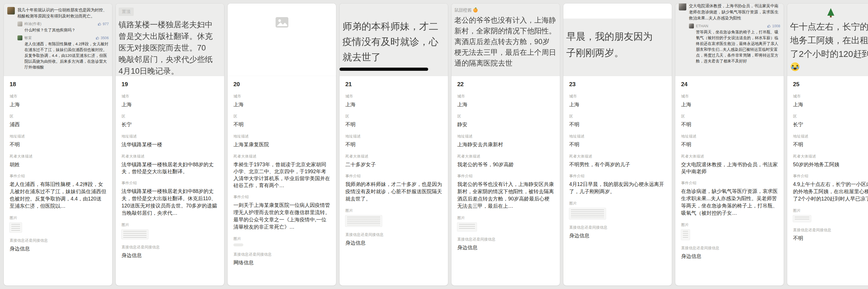 This screenshot has width=868, height=289. I want to click on field-deceased: 死者大体描述 交大电院退休教授，上海书协会员，书法家吴中南老师, so click(730, 165).